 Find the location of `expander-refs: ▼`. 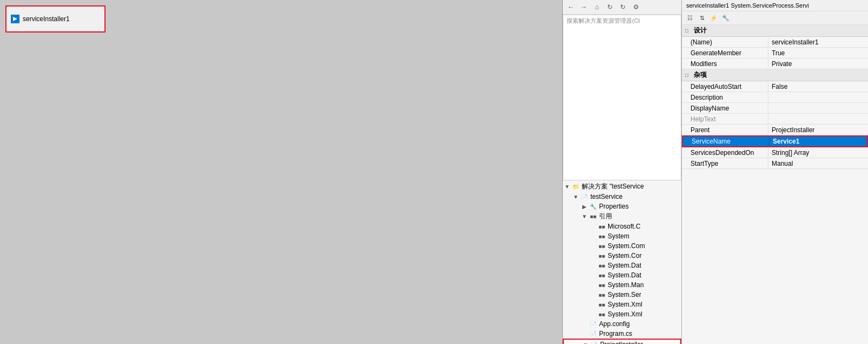

expander-refs: ▼ is located at coordinates (584, 217).